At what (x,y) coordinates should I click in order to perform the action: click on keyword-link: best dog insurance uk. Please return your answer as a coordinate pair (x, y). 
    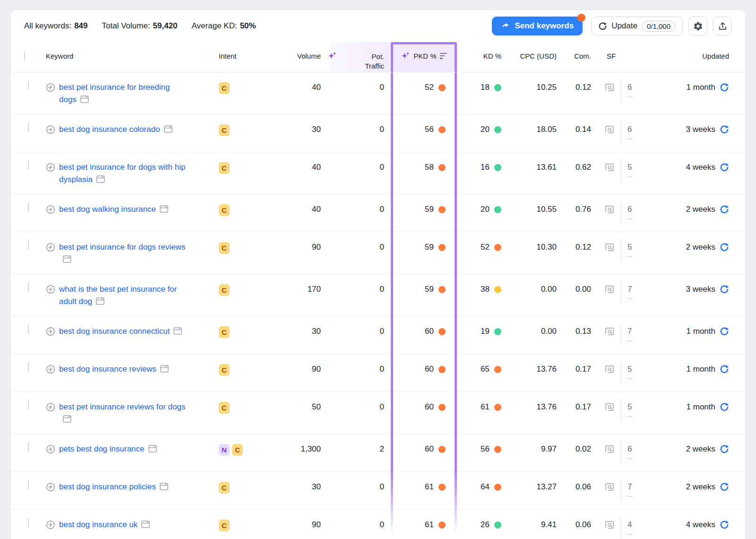
    Looking at the image, I should click on (105, 525).